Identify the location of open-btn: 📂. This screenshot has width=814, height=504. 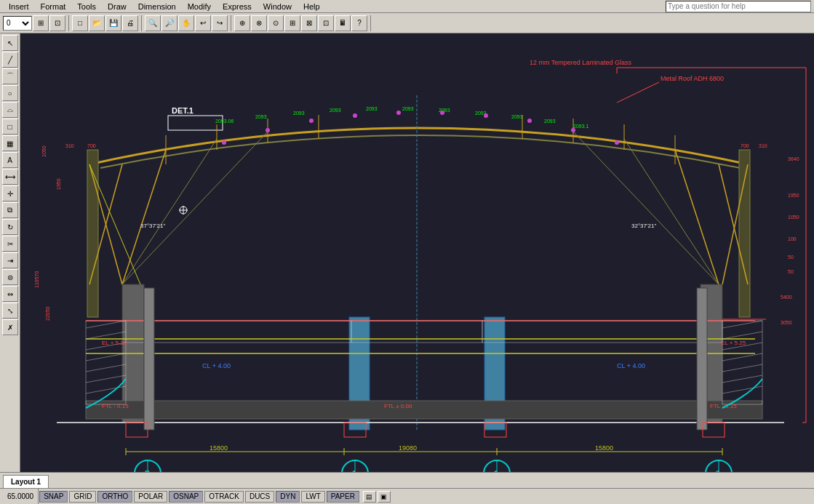
(97, 23).